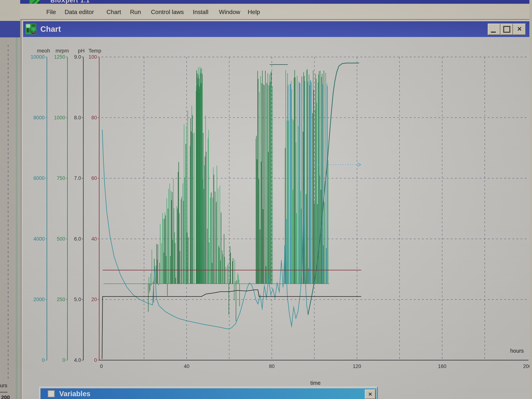 This screenshot has width=532, height=399. What do you see at coordinates (254, 12) in the screenshot?
I see `menu-help: Help` at bounding box center [254, 12].